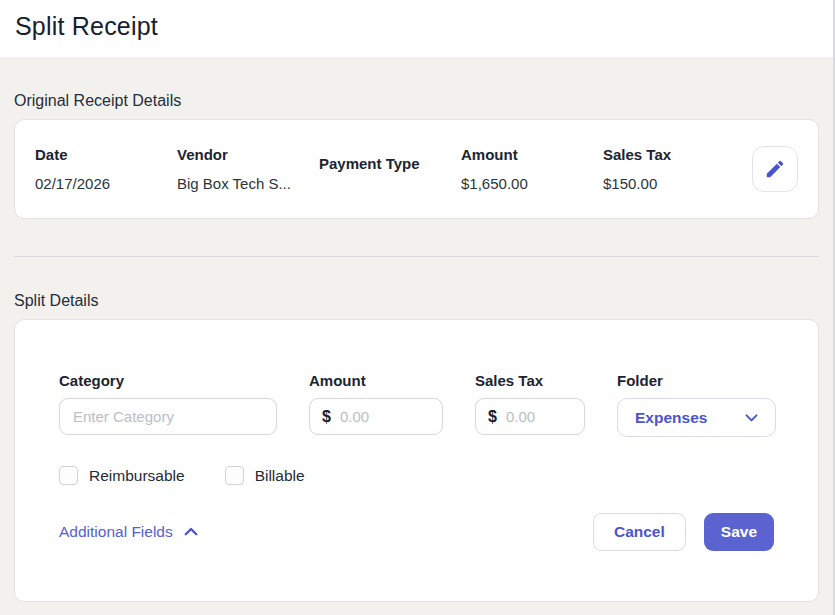 This screenshot has width=835, height=615. What do you see at coordinates (248, 170) in the screenshot?
I see `receipt-field-vendor: Vendor Big Box Tech S...` at bounding box center [248, 170].